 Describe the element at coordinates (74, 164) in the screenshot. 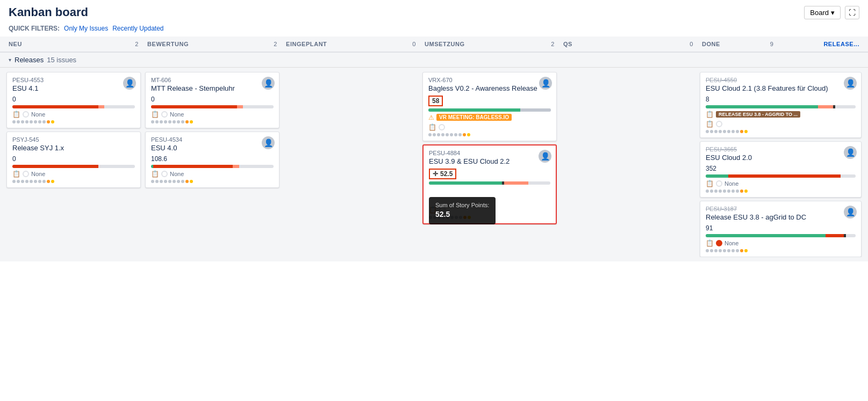

I see `column-neu: PESU-4553 ESU 4.1 👤 0 📋 None` at that location.